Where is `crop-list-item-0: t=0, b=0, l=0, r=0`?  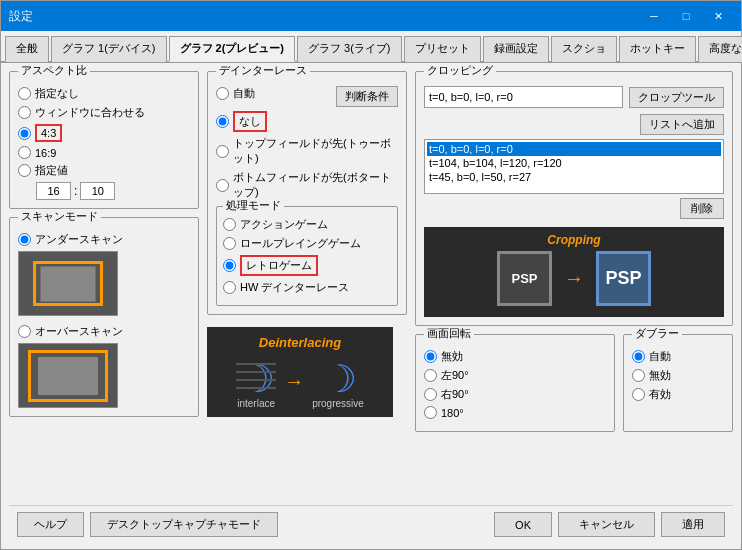 crop-list-item-0: t=0, b=0, l=0, r=0 is located at coordinates (574, 149).